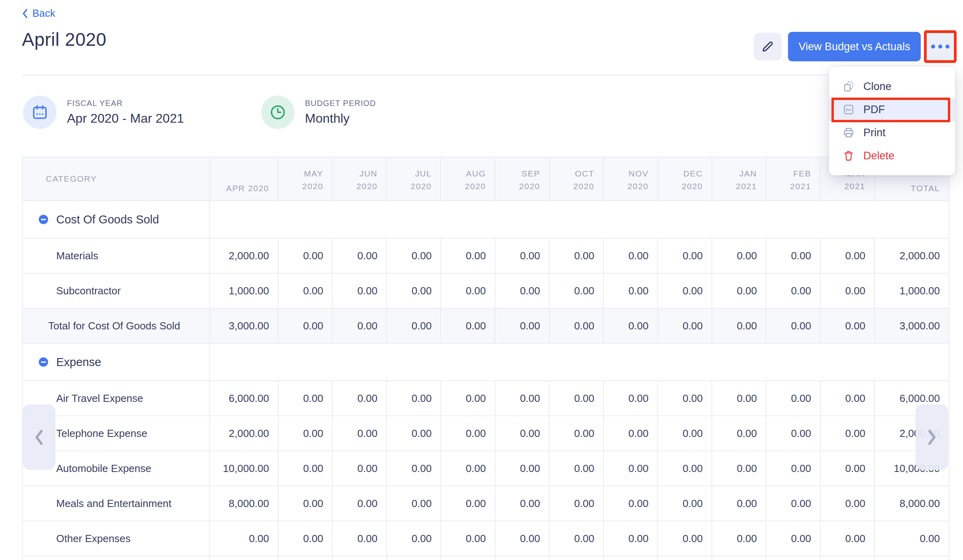 The width and height of the screenshot is (963, 560). I want to click on table-scroll-right-button, so click(932, 437).